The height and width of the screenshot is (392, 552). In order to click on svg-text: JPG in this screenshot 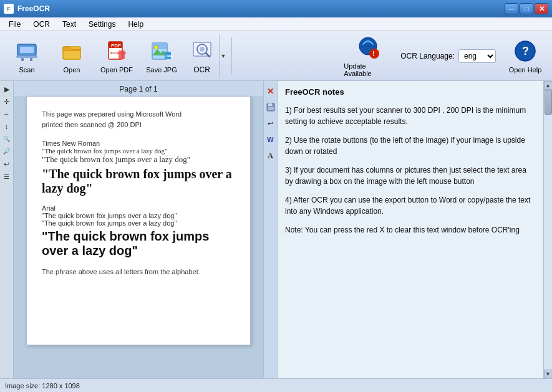, I will do `click(170, 56)`.